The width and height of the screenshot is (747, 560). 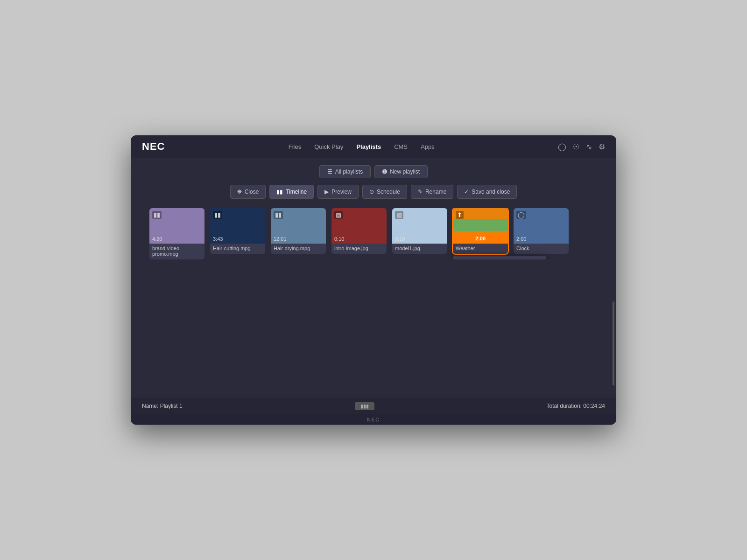 I want to click on wifi-icon: ∿, so click(x=589, y=147).